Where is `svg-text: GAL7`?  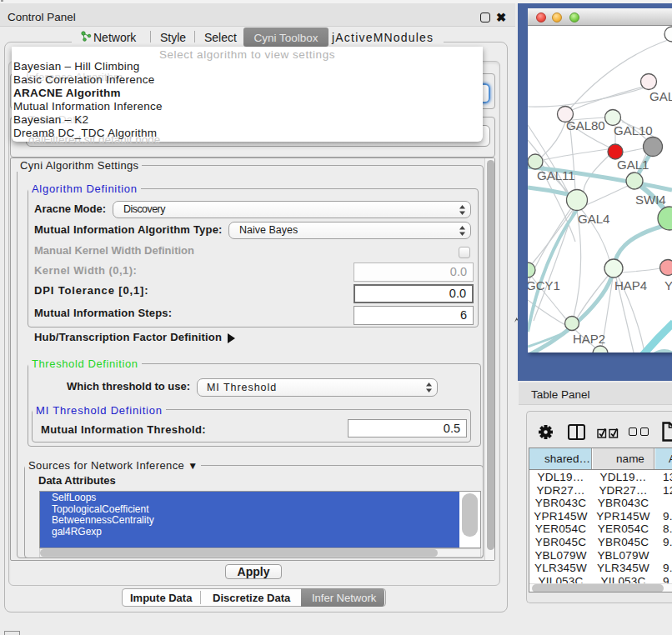 svg-text: GAL7 is located at coordinates (660, 97).